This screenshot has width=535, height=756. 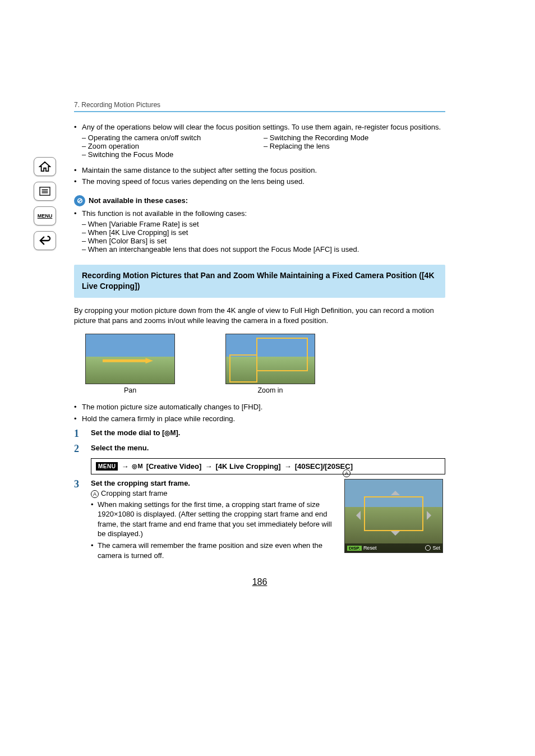 What do you see at coordinates (260, 214) in the screenshot?
I see `not-available-lead: •This function is not available in the f…` at bounding box center [260, 214].